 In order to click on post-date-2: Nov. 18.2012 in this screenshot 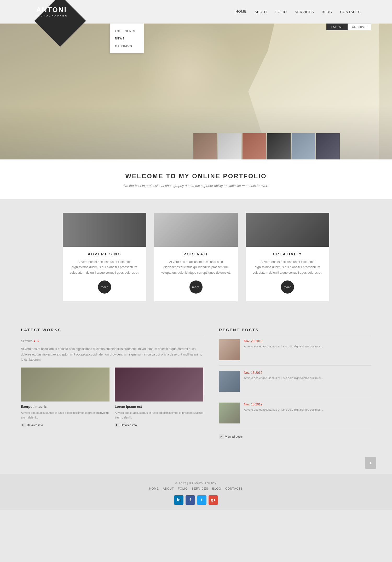, I will do `click(307, 373)`.